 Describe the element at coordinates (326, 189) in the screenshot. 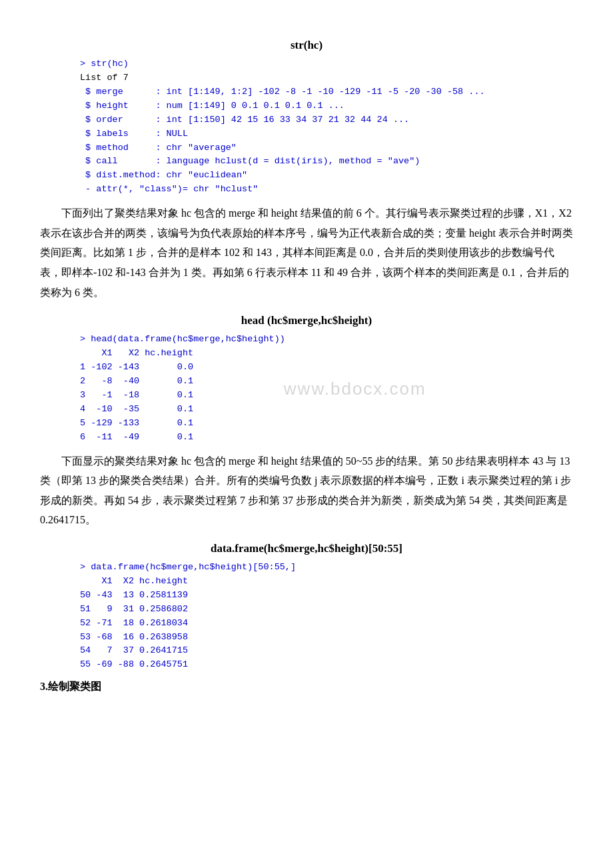

I see `code-line: - attr(*, "class")= chr "hclust"` at that location.